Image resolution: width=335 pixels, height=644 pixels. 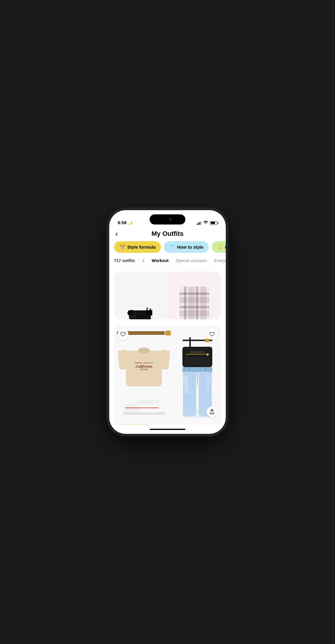 What do you see at coordinates (194, 307) in the screenshot?
I see `plaid-h3` at bounding box center [194, 307].